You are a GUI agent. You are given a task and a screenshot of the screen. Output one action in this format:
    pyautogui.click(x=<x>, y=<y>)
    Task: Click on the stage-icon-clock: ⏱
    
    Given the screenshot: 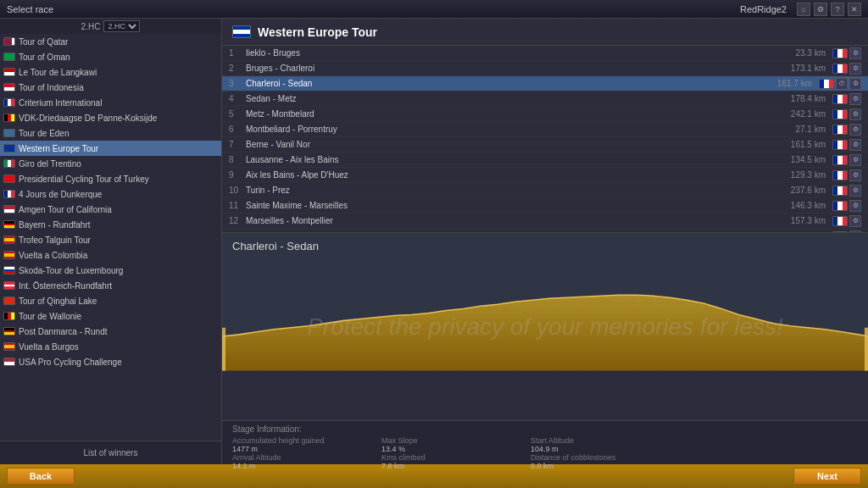 What is the action you would take?
    pyautogui.click(x=842, y=84)
    